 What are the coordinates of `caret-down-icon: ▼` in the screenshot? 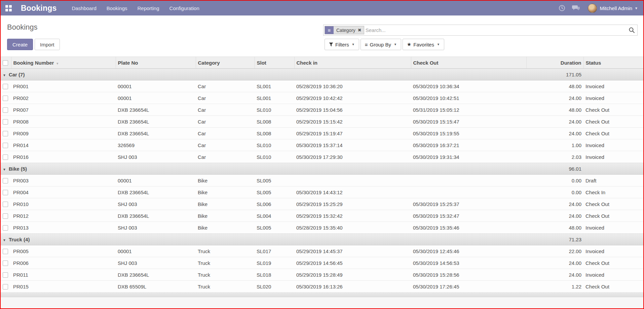 It's located at (636, 8).